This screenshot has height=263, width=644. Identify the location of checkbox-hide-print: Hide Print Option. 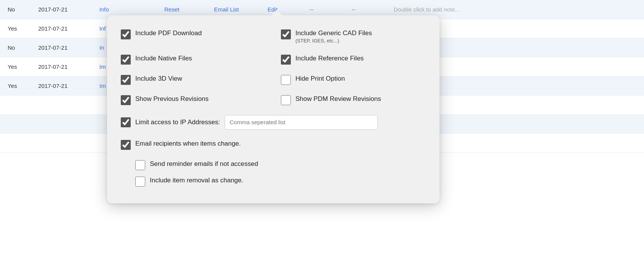
(353, 80).